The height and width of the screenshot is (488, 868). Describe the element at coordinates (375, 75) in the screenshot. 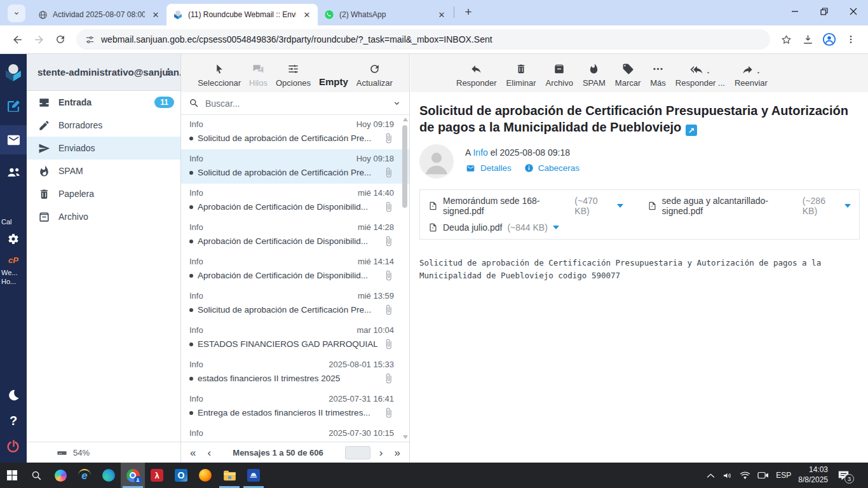

I see `refresh-button: Actualizar` at that location.